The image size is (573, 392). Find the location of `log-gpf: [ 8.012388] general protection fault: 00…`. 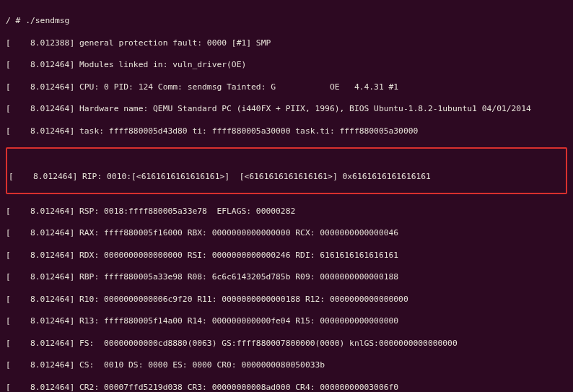

log-gpf: [ 8.012388] general protection fault: 00… is located at coordinates (286, 43).